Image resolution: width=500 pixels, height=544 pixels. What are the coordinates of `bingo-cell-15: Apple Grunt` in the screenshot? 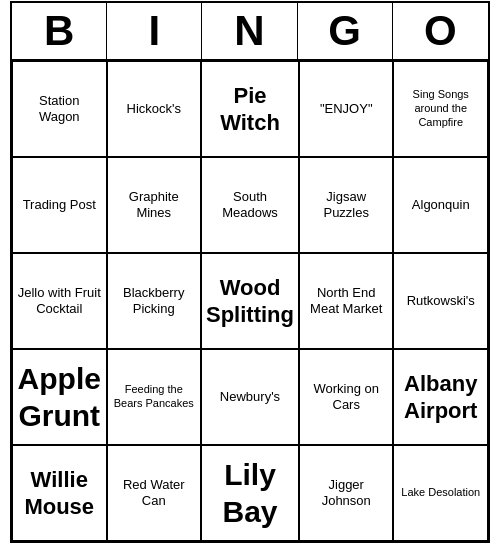 It's located at (60, 397).